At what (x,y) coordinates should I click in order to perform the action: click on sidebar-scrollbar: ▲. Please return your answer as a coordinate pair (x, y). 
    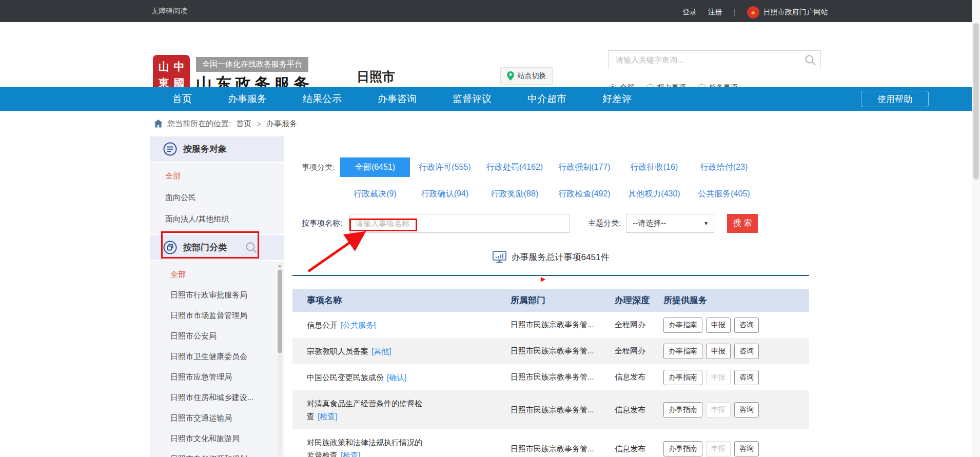
    Looking at the image, I should click on (280, 359).